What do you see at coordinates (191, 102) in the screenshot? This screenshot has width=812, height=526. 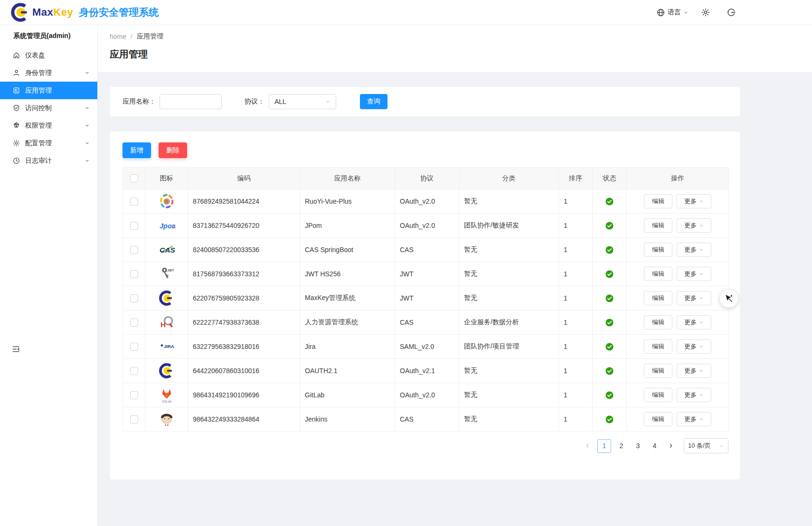 I see `app-name-input` at bounding box center [191, 102].